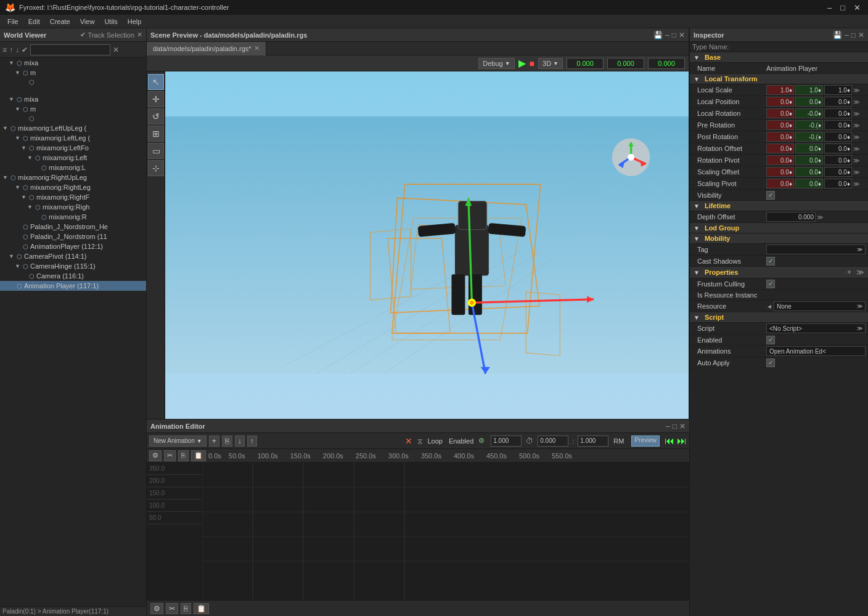 Image resolution: width=868 pixels, height=616 pixels. Describe the element at coordinates (809, 137) in the screenshot. I see `post-rot-y-input` at that location.